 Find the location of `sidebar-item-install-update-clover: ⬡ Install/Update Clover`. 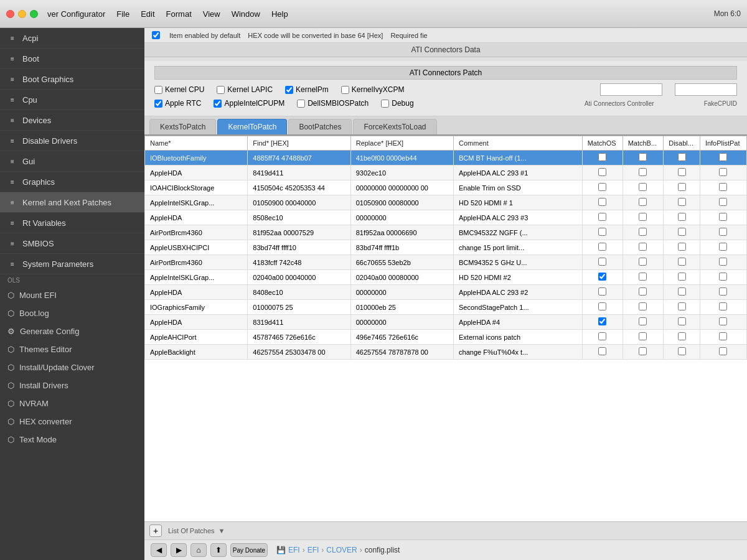

sidebar-item-install-update-clover: ⬡ Install/Update Clover is located at coordinates (72, 367).